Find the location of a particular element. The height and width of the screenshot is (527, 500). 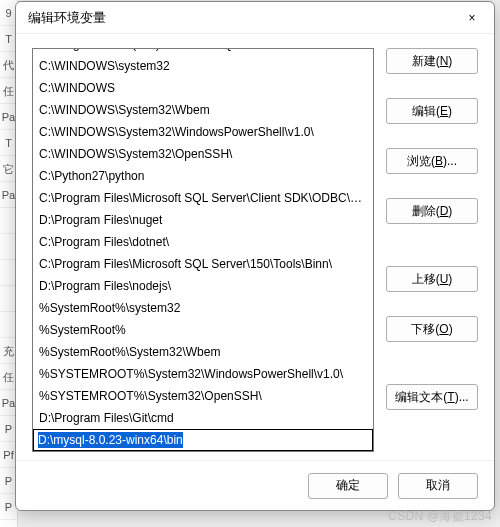

list-item: %SystemRoot% is located at coordinates (203, 330).